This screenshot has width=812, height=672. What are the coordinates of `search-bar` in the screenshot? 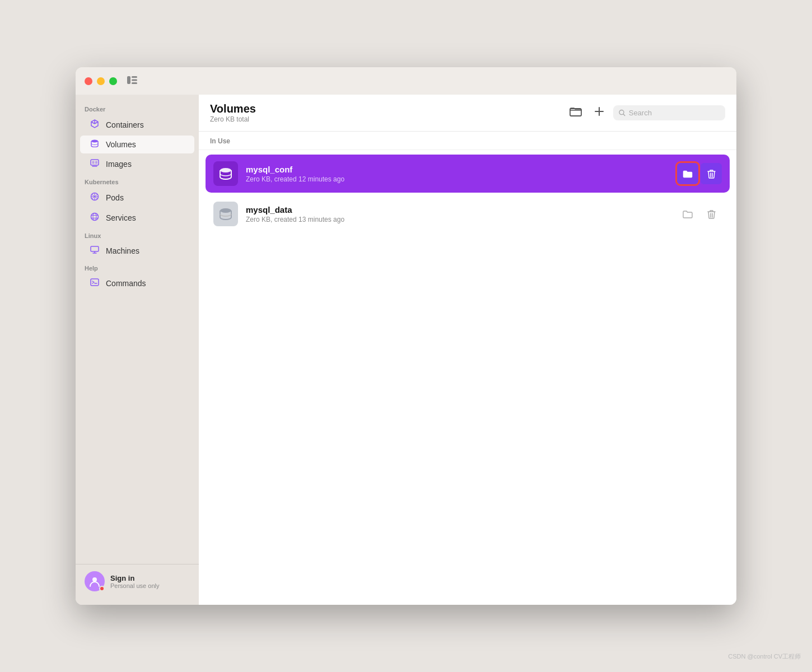 It's located at (669, 113).